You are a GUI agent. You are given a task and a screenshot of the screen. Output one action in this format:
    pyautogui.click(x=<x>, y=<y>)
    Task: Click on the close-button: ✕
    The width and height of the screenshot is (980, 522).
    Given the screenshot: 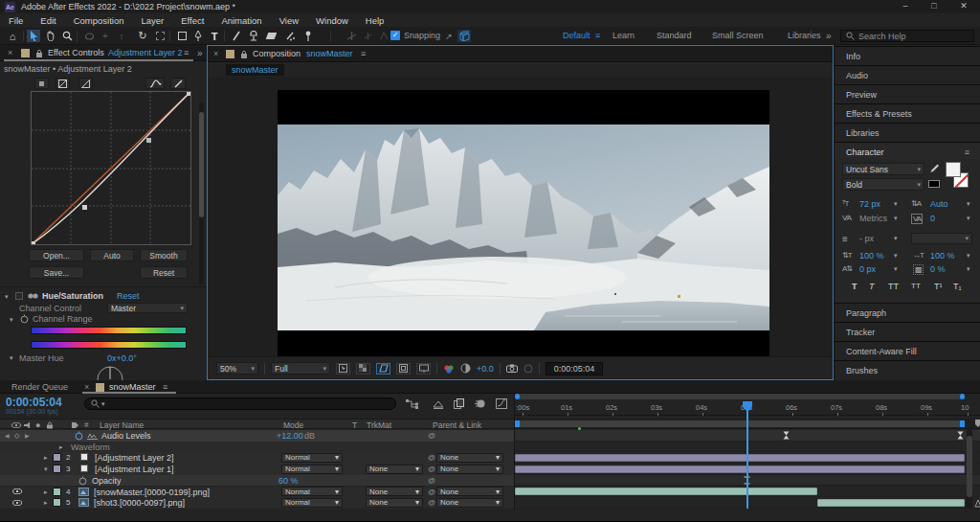 What is the action you would take?
    pyautogui.click(x=964, y=7)
    